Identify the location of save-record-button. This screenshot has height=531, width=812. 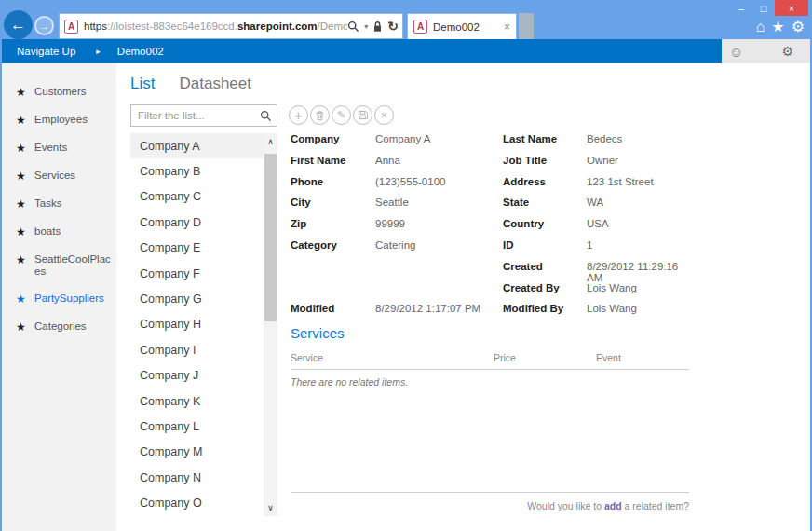
(363, 116).